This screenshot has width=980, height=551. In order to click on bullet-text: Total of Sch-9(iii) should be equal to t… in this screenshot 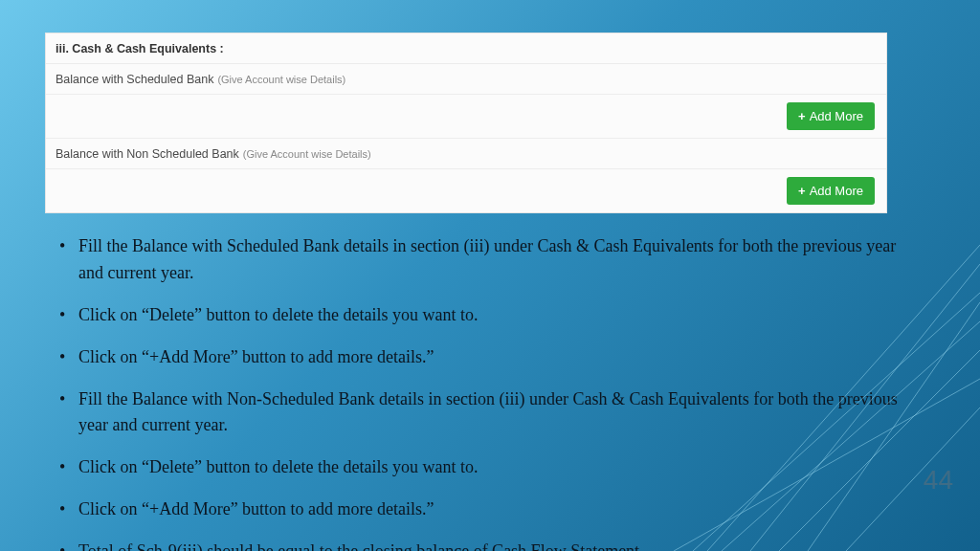, I will do `click(362, 546)`.